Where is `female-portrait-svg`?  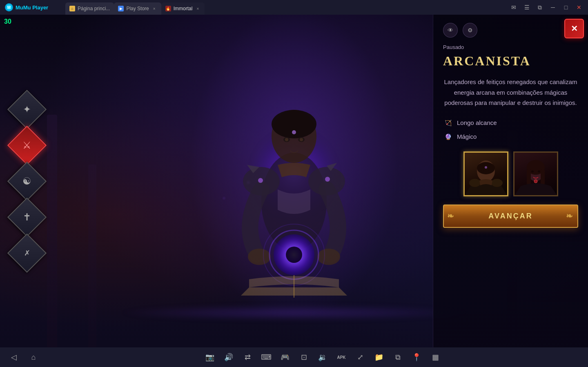 female-portrait-svg is located at coordinates (536, 174).